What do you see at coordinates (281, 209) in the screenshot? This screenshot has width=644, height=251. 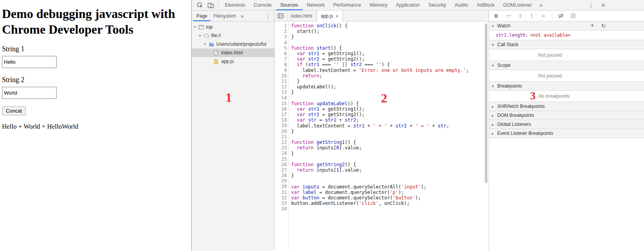 I see `line-number: 34` at bounding box center [281, 209].